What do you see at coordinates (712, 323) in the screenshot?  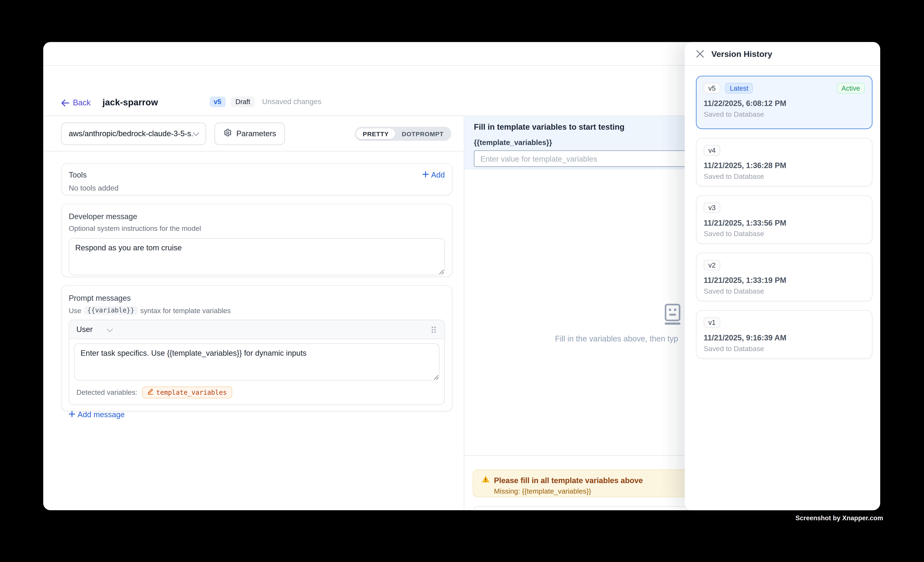 I see `version-number-badge: v1` at bounding box center [712, 323].